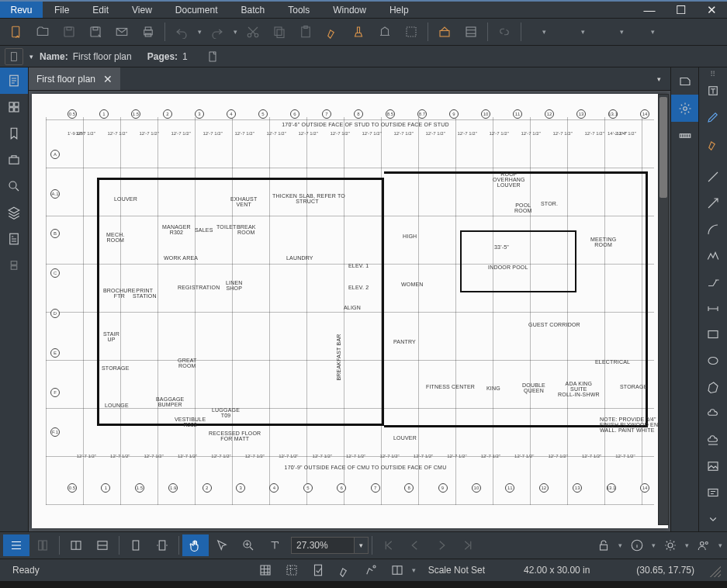 This screenshot has width=727, height=588. What do you see at coordinates (441, 545) in the screenshot?
I see `next-page-button` at bounding box center [441, 545].